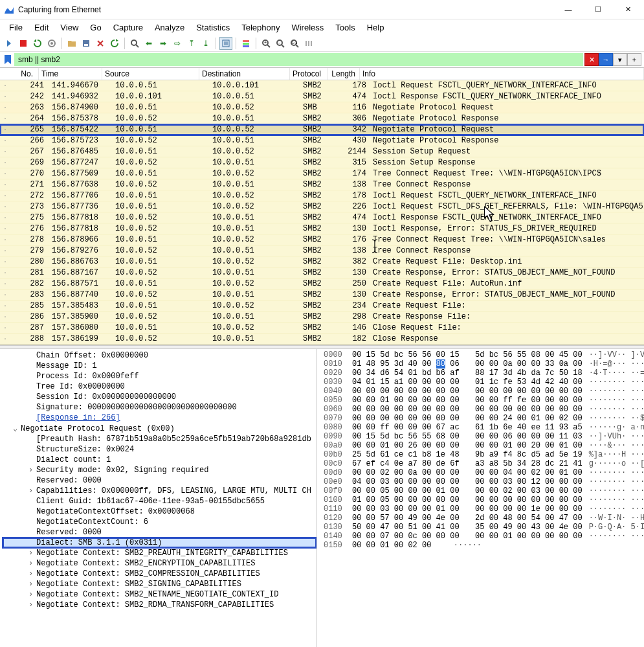 The height and width of the screenshot is (647, 644). I want to click on tree-node: NegotiateContextCount: 6, so click(159, 522).